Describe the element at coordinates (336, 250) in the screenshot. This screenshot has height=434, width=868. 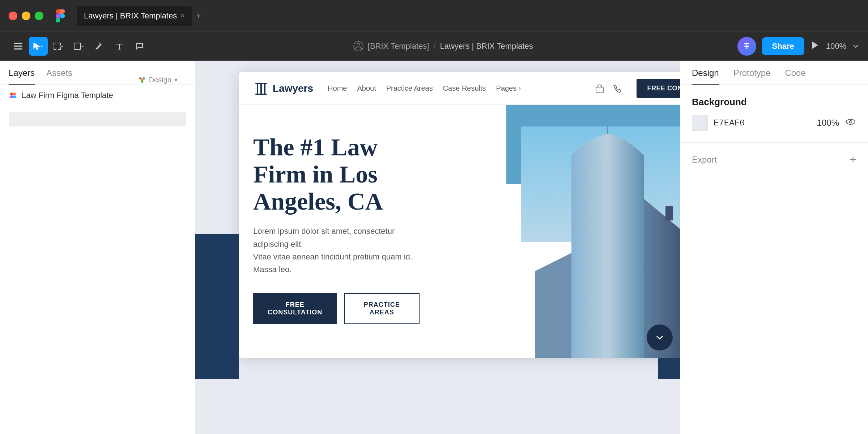
I see `hero-description: Lorem ipsum dolor sit amet, consectetur …` at that location.